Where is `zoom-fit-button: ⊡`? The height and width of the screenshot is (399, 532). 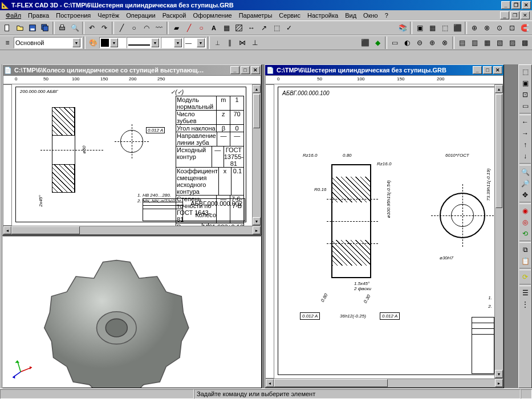
zoom-fit-button: ⊡ is located at coordinates (525, 95).